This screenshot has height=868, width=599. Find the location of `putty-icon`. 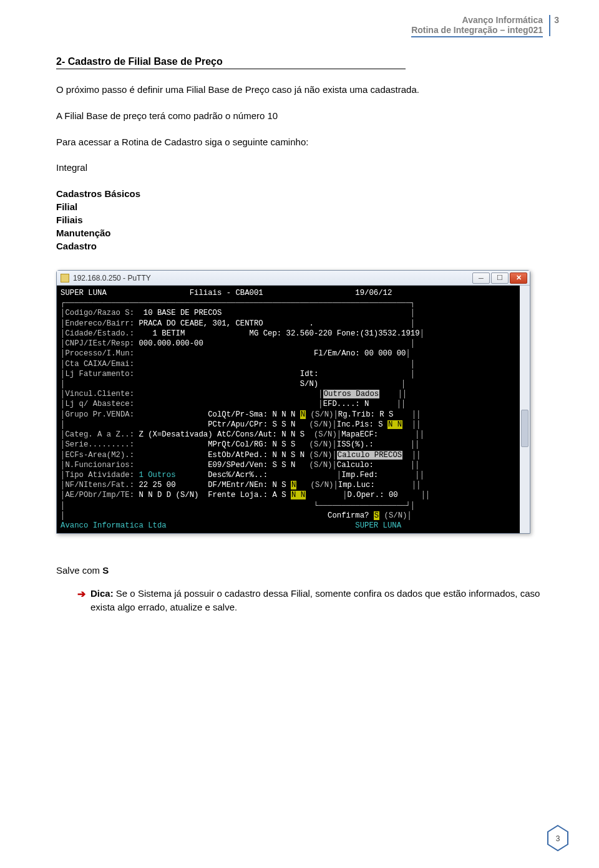

putty-icon is located at coordinates (65, 278).